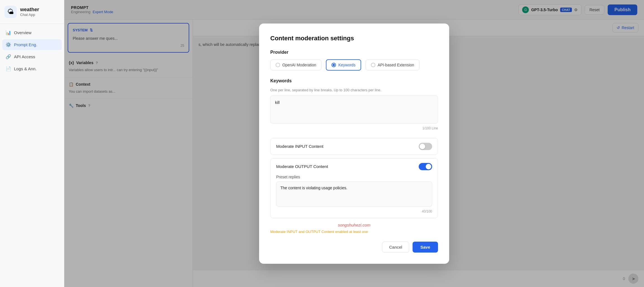  What do you see at coordinates (8, 45) in the screenshot?
I see `prompt-eng-icon: ⚙️` at bounding box center [8, 45].